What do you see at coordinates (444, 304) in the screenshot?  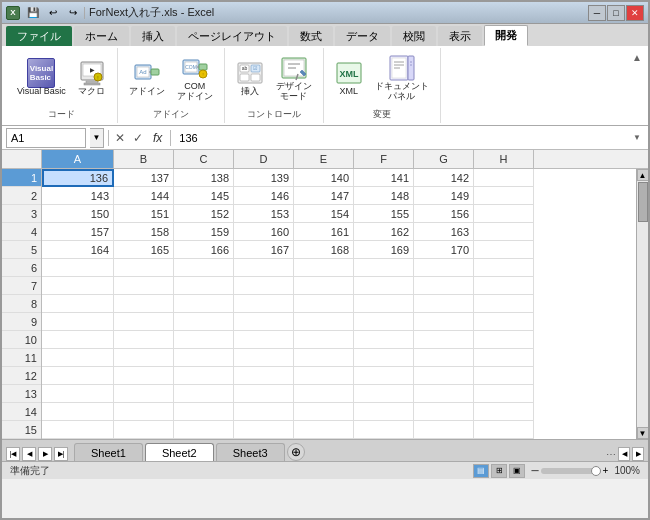 I see `cell-G8` at bounding box center [444, 304].